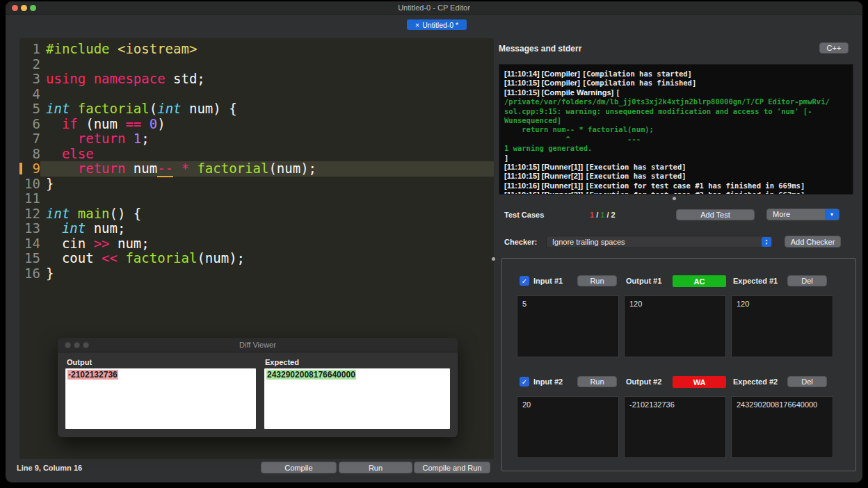 The image size is (868, 488). What do you see at coordinates (30, 274) in the screenshot?
I see `line-number: 16` at bounding box center [30, 274].